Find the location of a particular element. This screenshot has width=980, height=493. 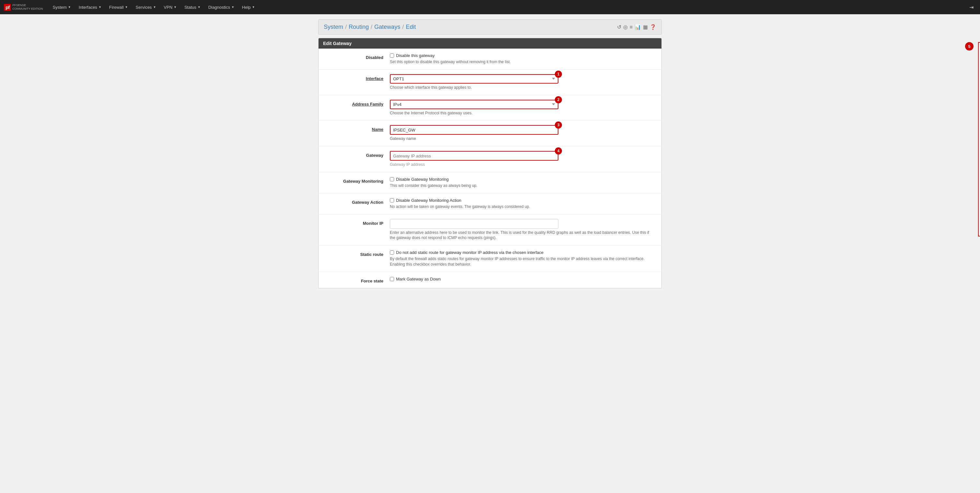

static-route-row: Static route Do not add static route for… is located at coordinates (490, 259).